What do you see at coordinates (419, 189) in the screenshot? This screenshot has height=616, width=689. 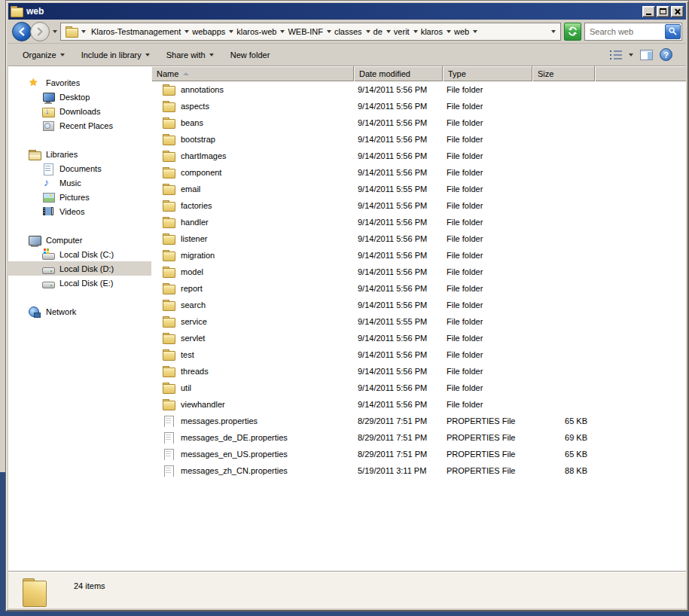 I see `file-row: email 9/14/2011 5:55 PM File folder` at bounding box center [419, 189].